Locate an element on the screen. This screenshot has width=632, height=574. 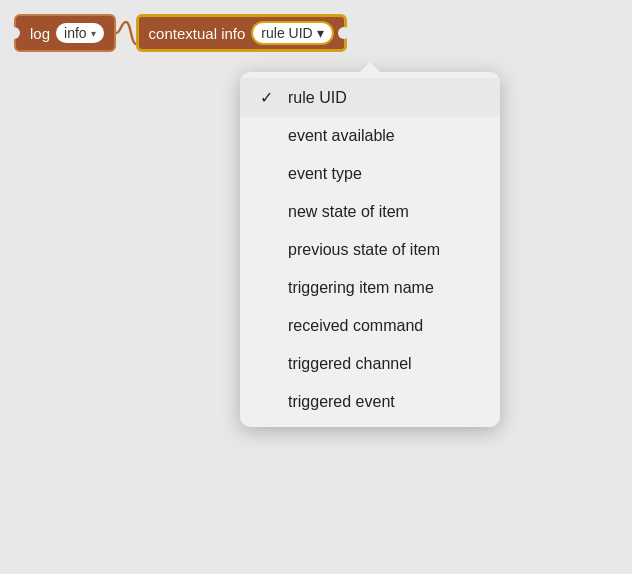
block-row: log info ▾ contextual info rule UID ▾ is located at coordinates (180, 33).